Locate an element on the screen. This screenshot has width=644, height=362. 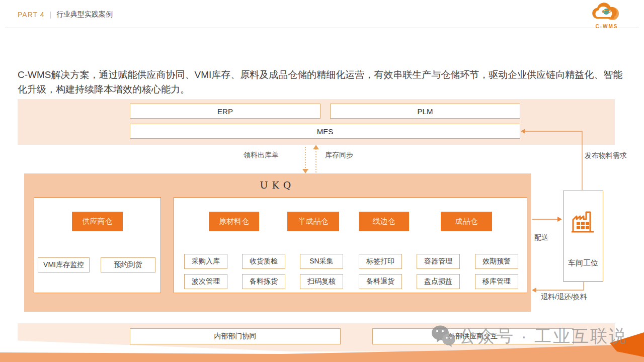
ukq-title: UKQ is located at coordinates (278, 185).